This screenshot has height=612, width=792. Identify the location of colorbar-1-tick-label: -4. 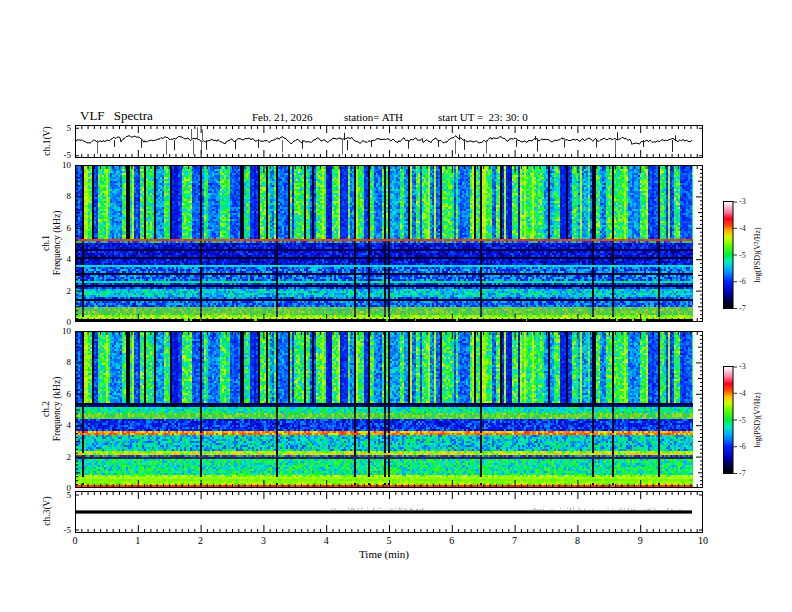
(742, 229).